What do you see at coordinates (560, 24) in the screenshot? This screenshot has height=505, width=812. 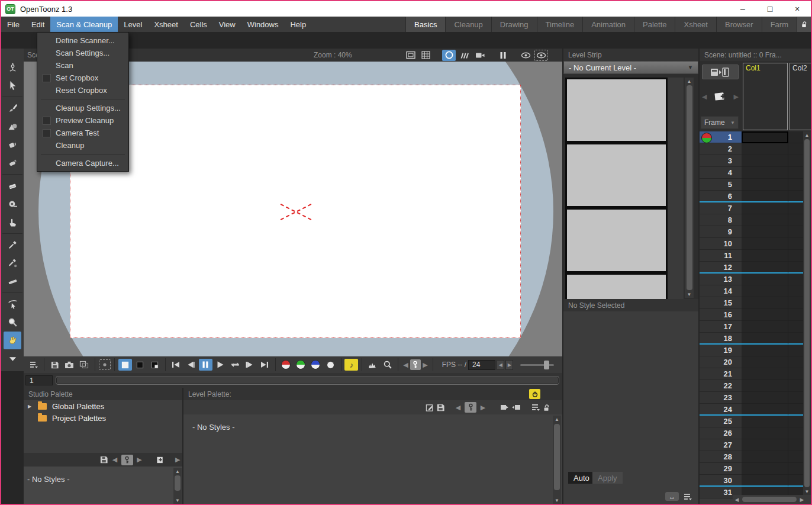 I see `room-tab: Timeline` at bounding box center [560, 24].